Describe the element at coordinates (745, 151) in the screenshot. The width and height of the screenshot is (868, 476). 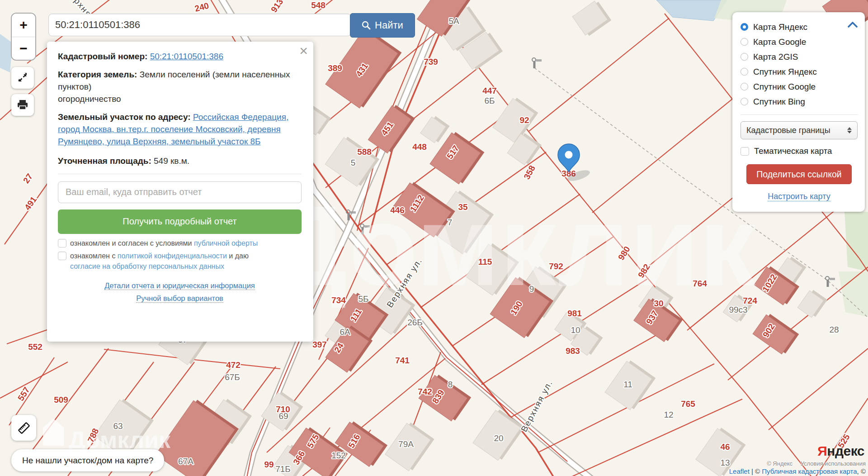
I see `thematic-checkbox` at that location.